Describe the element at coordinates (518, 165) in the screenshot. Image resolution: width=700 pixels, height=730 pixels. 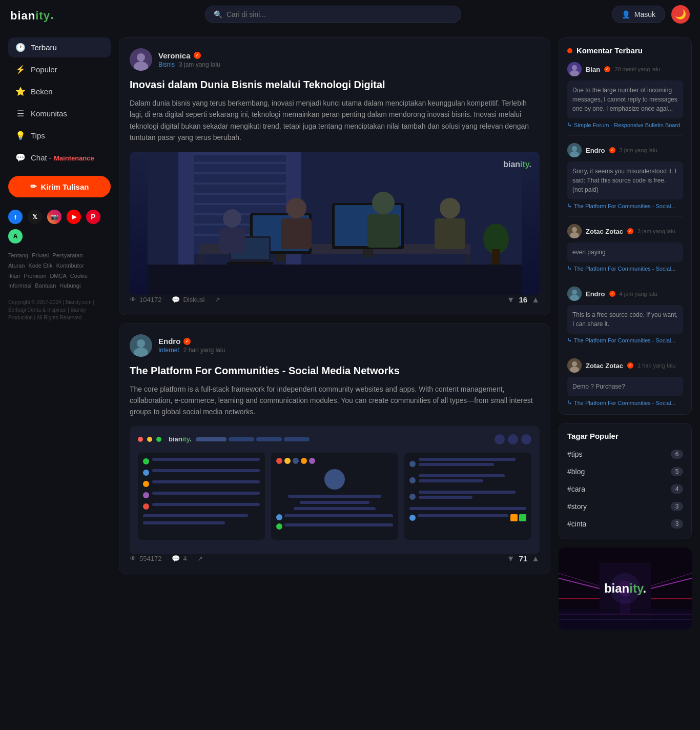
I see `bianity-watermark-1: bianity.` at that location.